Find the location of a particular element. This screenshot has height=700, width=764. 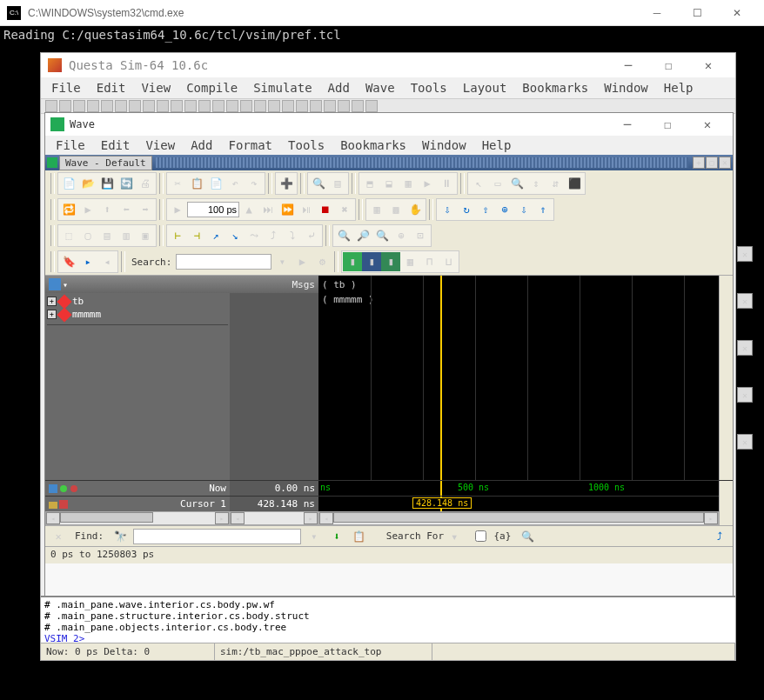

find-help-icon: 📋 is located at coordinates (359, 537).